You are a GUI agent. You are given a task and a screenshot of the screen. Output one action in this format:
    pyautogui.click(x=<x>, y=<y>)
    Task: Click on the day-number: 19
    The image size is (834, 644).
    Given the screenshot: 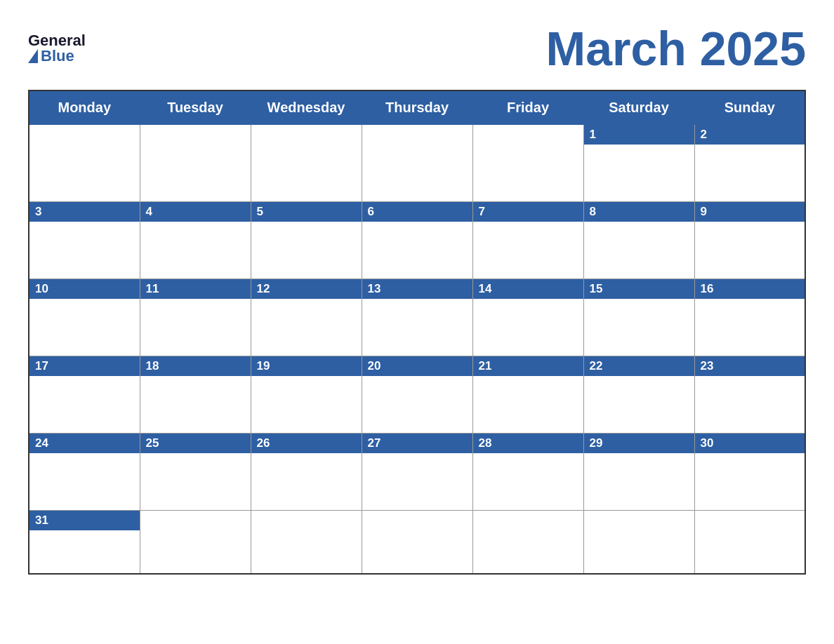 What is the action you would take?
    pyautogui.click(x=306, y=366)
    